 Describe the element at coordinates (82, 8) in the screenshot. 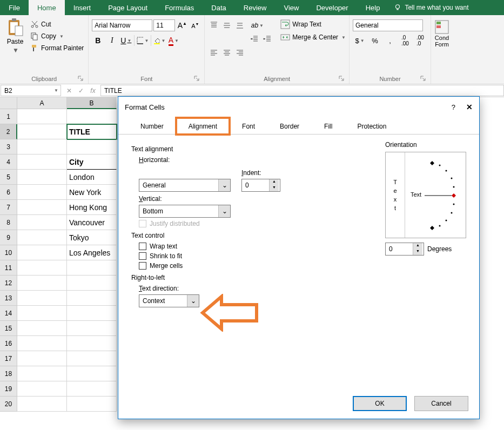

I see `tab-insert: Insert` at that location.